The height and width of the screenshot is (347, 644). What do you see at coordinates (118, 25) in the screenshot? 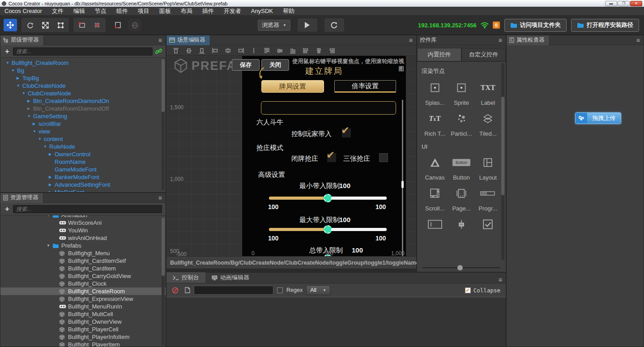
I see `corner-gizmo-button` at bounding box center [118, 25].